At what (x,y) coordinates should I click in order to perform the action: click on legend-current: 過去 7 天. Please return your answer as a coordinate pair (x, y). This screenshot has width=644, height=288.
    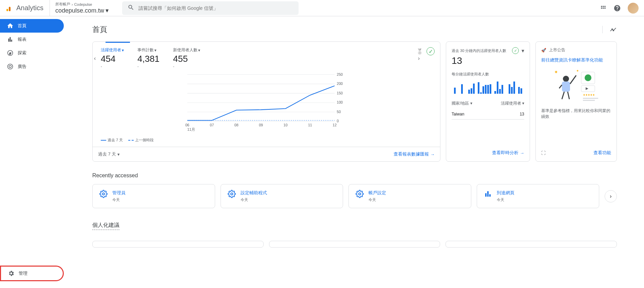
    Looking at the image, I should click on (115, 140).